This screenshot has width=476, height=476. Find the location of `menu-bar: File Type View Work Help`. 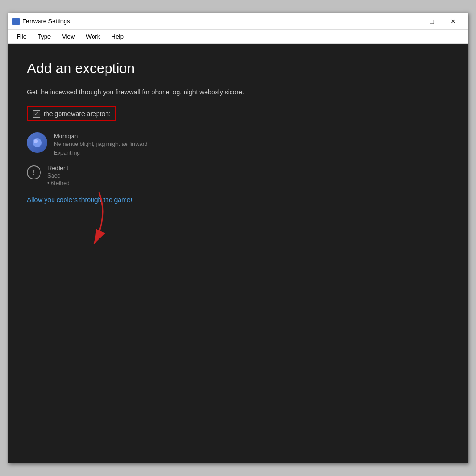

menu-bar: File Type View Work Help is located at coordinates (238, 37).